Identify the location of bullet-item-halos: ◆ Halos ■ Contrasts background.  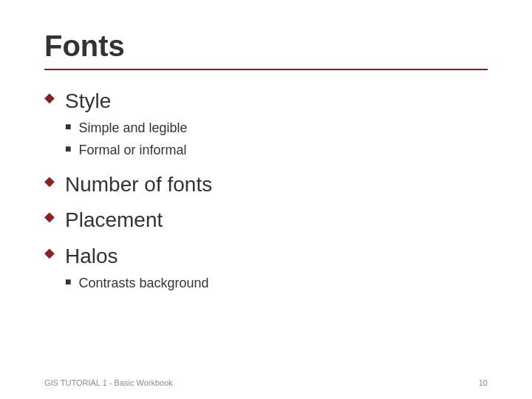
(266, 270).